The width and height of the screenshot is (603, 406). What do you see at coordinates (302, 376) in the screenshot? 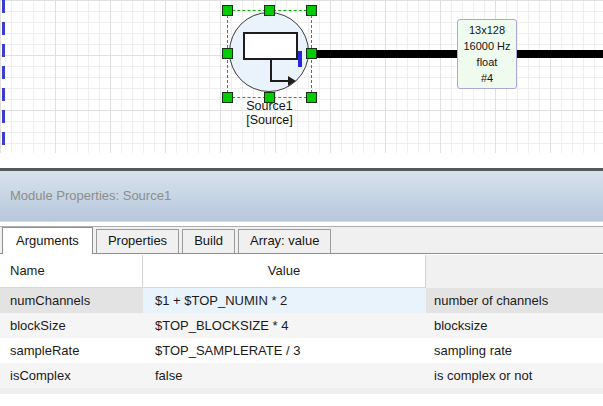
I see `table-row: isComplex false is complex or not` at bounding box center [302, 376].